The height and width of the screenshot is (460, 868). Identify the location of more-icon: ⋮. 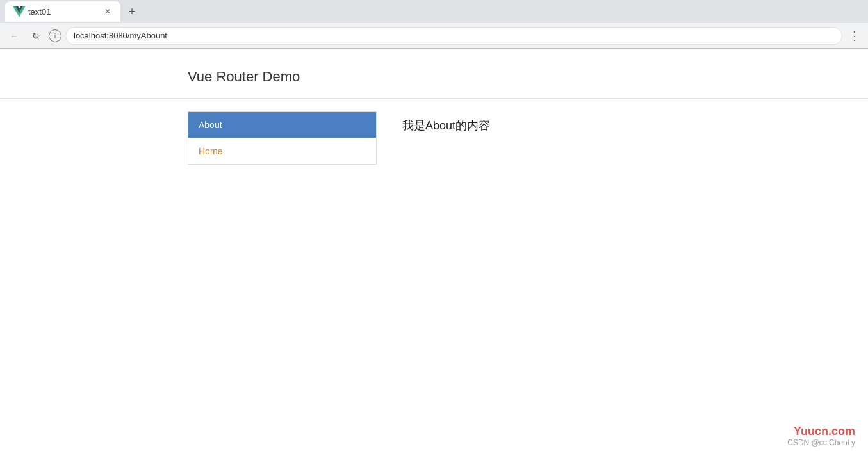
(855, 36).